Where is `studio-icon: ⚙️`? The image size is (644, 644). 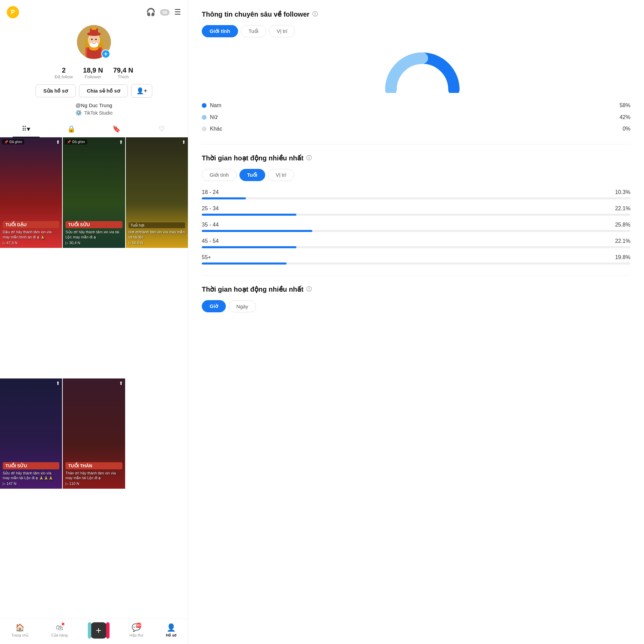
studio-icon: ⚙️ is located at coordinates (79, 113).